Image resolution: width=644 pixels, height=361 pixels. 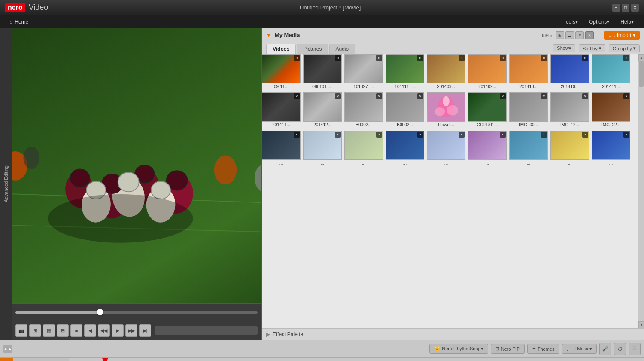 What do you see at coordinates (503, 96) in the screenshot?
I see `thumb-remove-15: ×` at bounding box center [503, 96].